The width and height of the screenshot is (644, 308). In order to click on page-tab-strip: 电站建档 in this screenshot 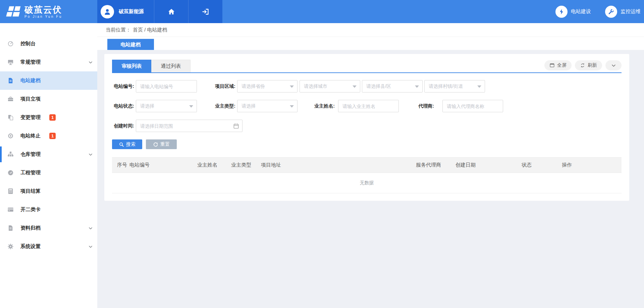, I will do `click(371, 44)`.